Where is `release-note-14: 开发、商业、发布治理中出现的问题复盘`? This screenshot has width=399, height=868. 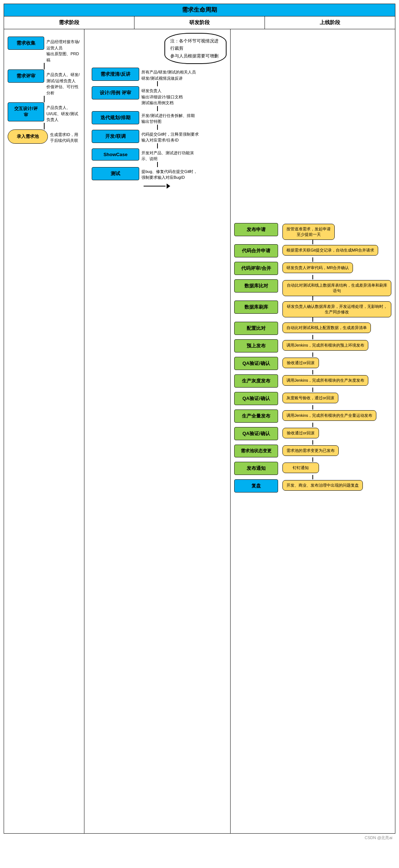 release-note-14: 开发、商业、发布治理中出现的问题复盘 is located at coordinates (323, 486).